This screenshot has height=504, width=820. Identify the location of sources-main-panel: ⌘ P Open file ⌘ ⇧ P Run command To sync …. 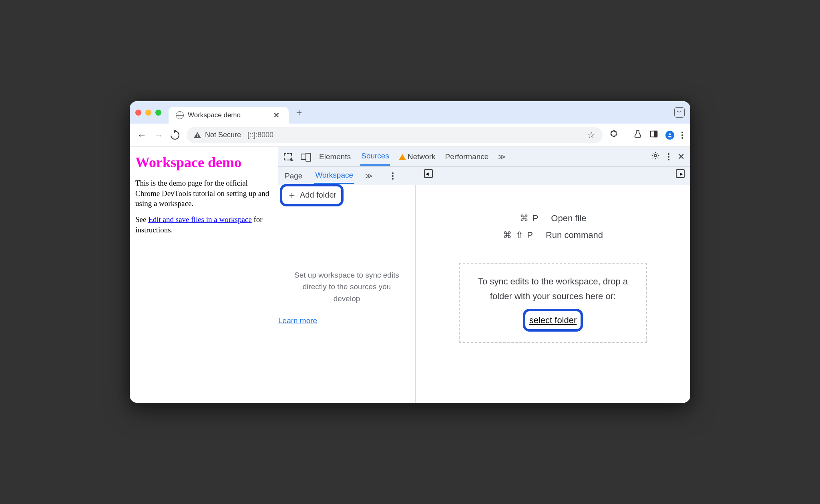
(553, 294).